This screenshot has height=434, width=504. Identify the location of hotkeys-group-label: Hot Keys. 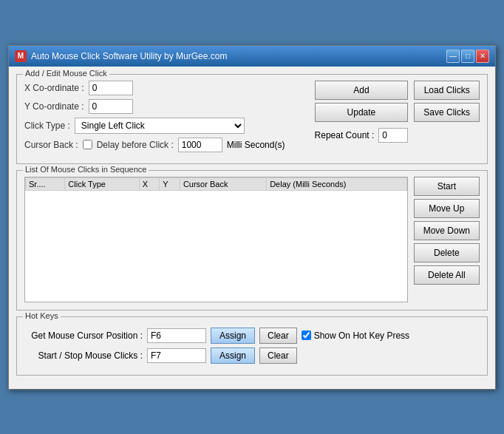
(41, 316).